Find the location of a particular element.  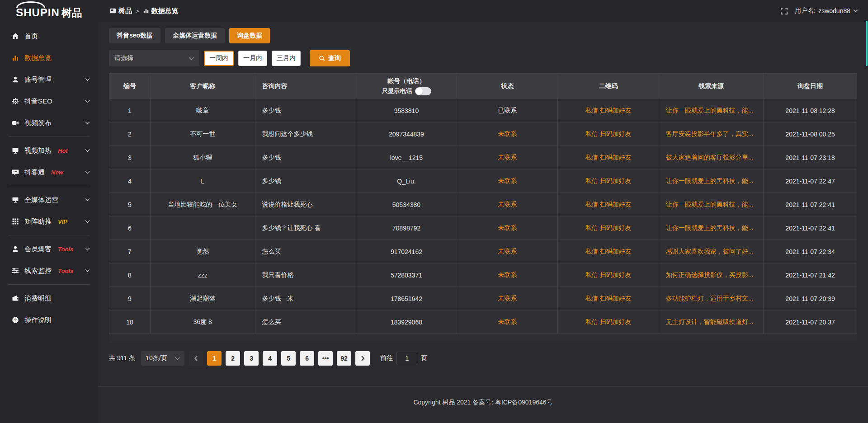

username-value: zswodun88 is located at coordinates (835, 11).